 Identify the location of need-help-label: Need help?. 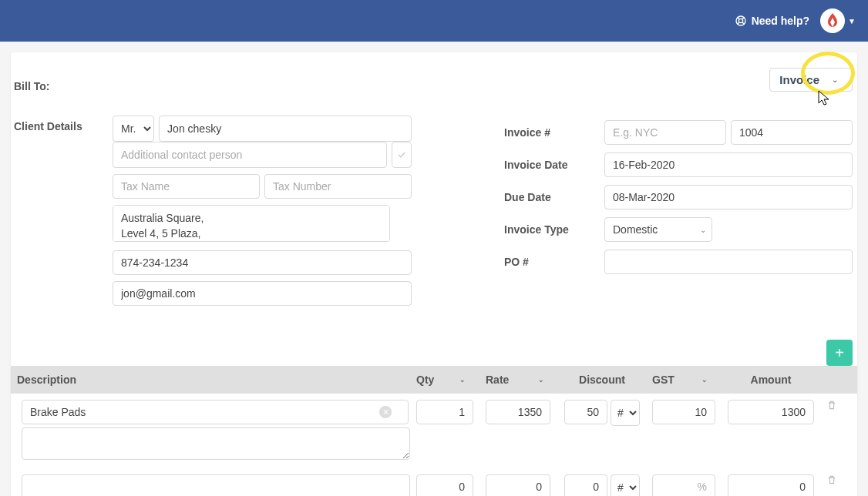
(780, 21).